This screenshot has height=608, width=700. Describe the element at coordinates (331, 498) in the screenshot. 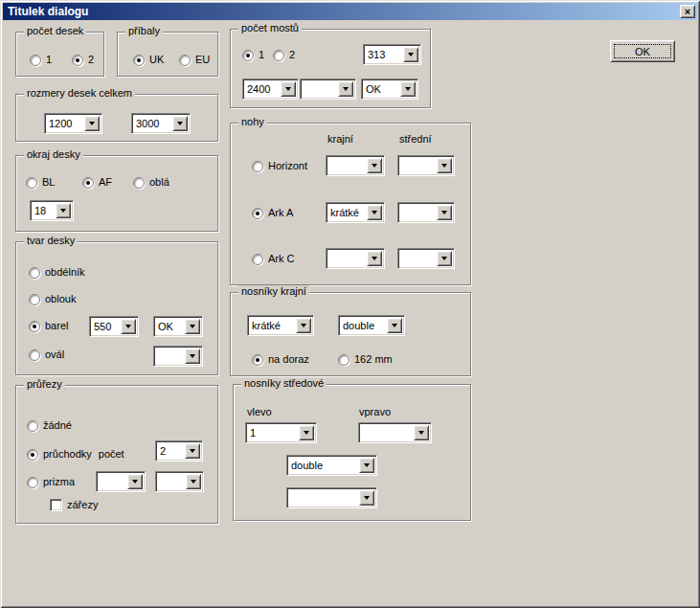

I see `combo-stredove-bottom` at that location.